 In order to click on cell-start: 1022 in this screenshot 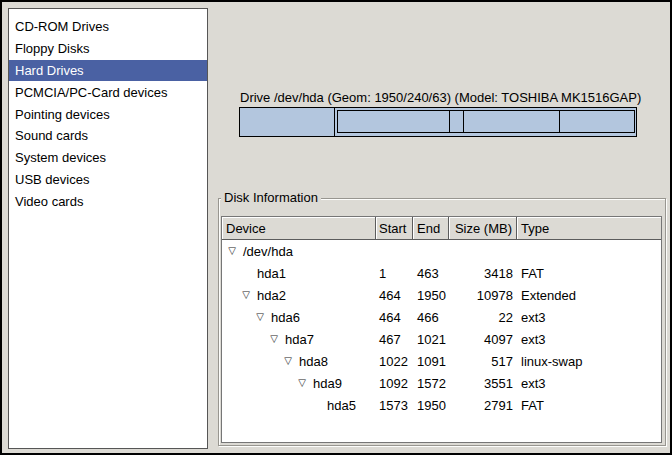, I will do `click(394, 361)`.